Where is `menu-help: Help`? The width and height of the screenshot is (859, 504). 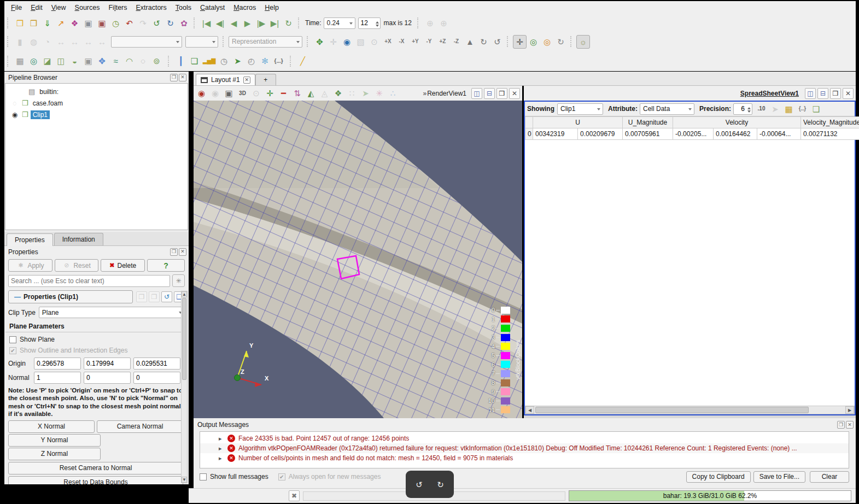 menu-help: Help is located at coordinates (272, 8).